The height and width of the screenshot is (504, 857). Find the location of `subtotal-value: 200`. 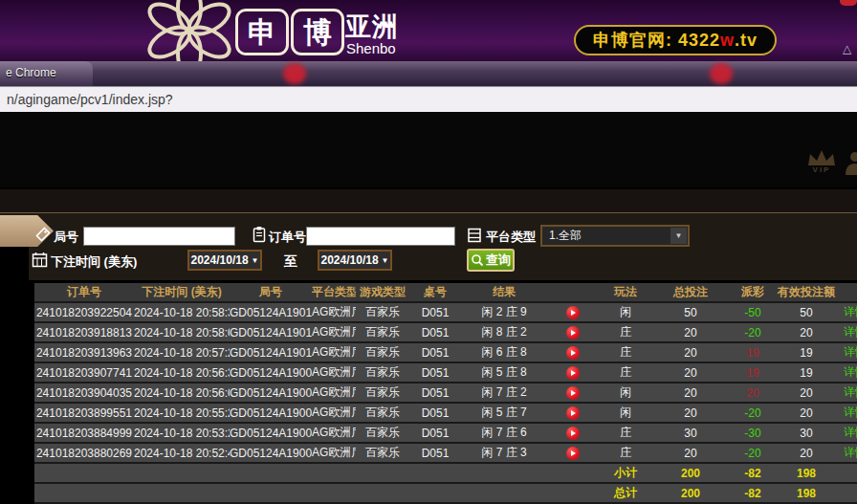

subtotal-value: 200 is located at coordinates (691, 472).